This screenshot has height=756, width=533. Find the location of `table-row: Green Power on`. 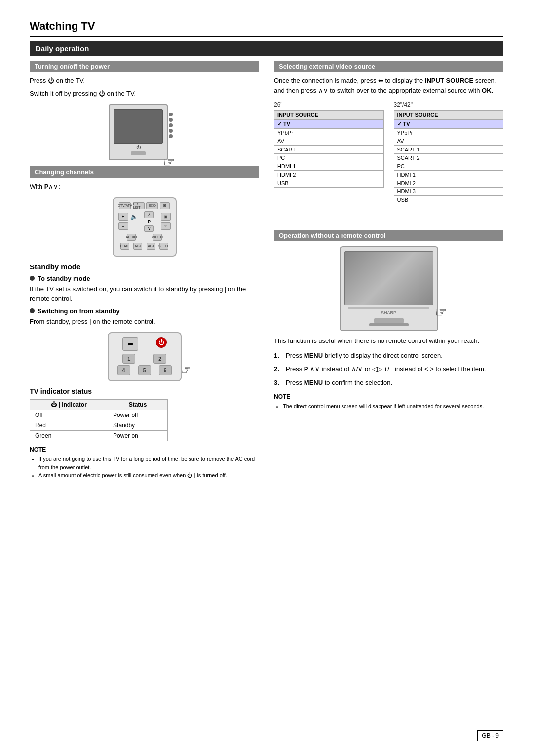

table-row: Green Power on is located at coordinates (99, 436).